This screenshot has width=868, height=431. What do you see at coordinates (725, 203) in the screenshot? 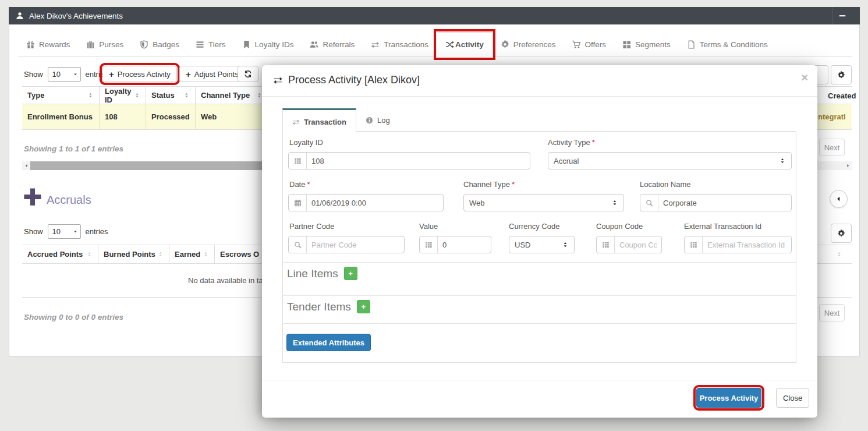
I see `location-name-input` at bounding box center [725, 203].